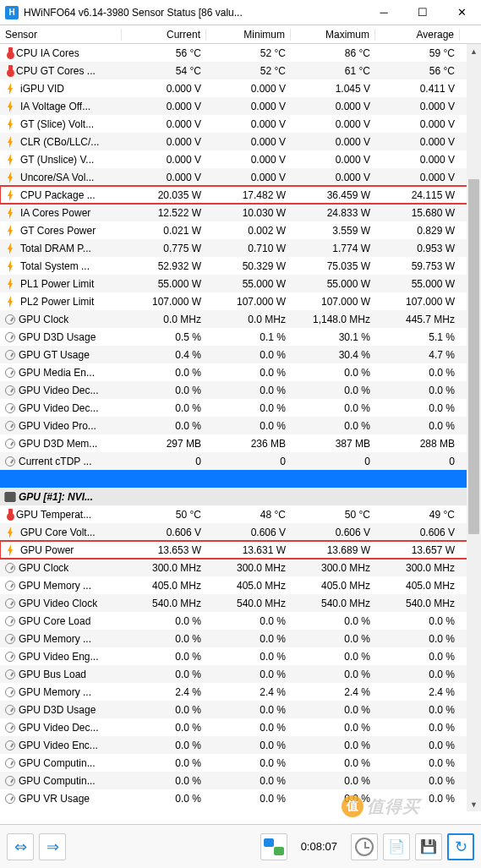  What do you see at coordinates (164, 35) in the screenshot?
I see `col-current: Current` at bounding box center [164, 35].